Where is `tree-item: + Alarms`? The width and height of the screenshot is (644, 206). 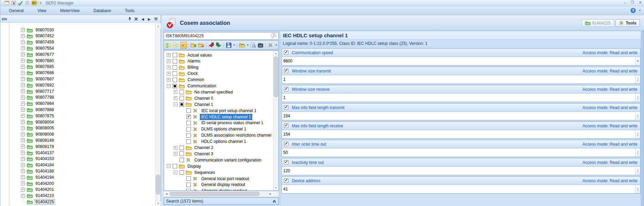 tree-item: + Alarms is located at coordinates (184, 61).